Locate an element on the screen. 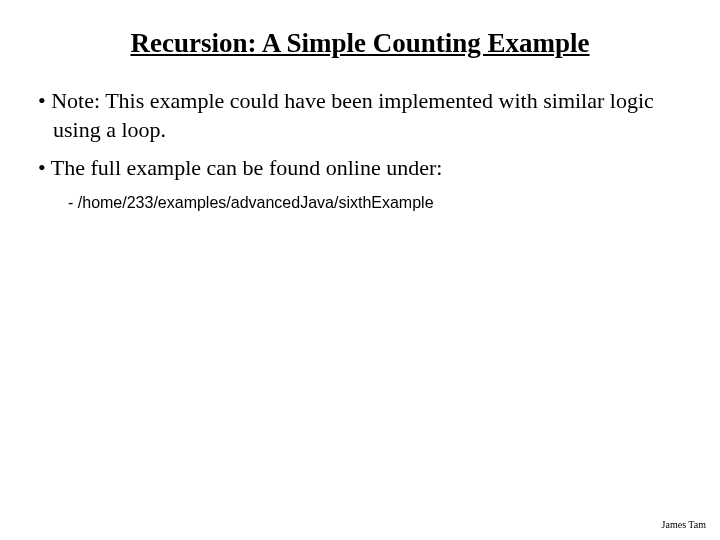 This screenshot has height=540, width=720. bullet-item: Note: This example could have been imple… is located at coordinates (364, 116).